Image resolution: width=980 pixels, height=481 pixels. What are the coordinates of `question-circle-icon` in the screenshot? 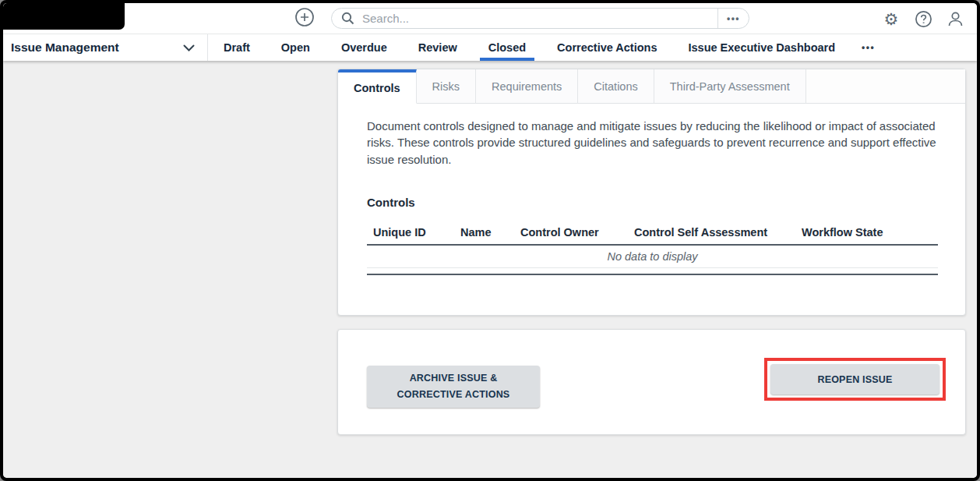 It's located at (924, 19).